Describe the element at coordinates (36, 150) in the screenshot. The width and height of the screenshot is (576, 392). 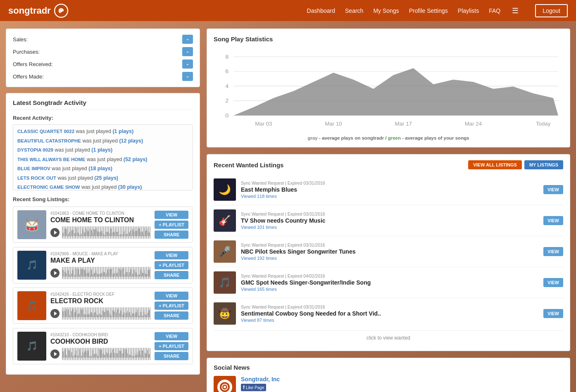
I see `activity-link: DYSTOPIA 0029` at that location.